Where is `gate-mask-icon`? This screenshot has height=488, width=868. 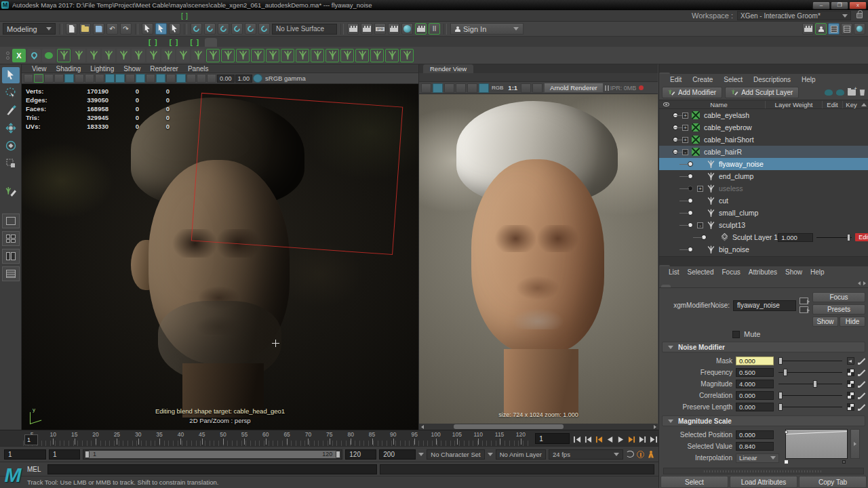 gate-mask-icon is located at coordinates (201, 79).